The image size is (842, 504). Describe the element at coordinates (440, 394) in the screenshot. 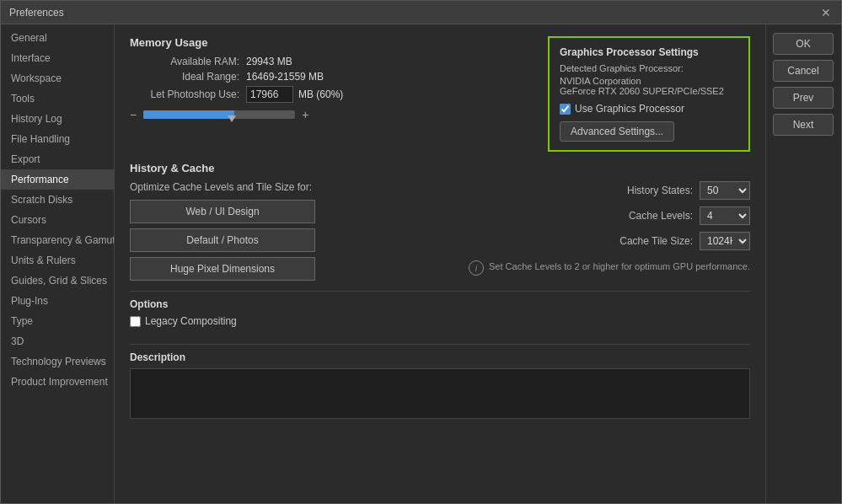

I see `description-text` at that location.